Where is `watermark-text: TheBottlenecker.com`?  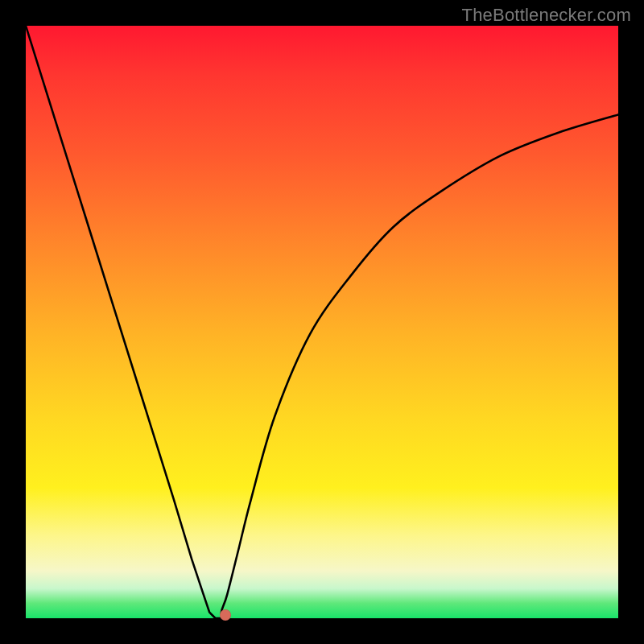
watermark-text: TheBottlenecker.com is located at coordinates (547, 15).